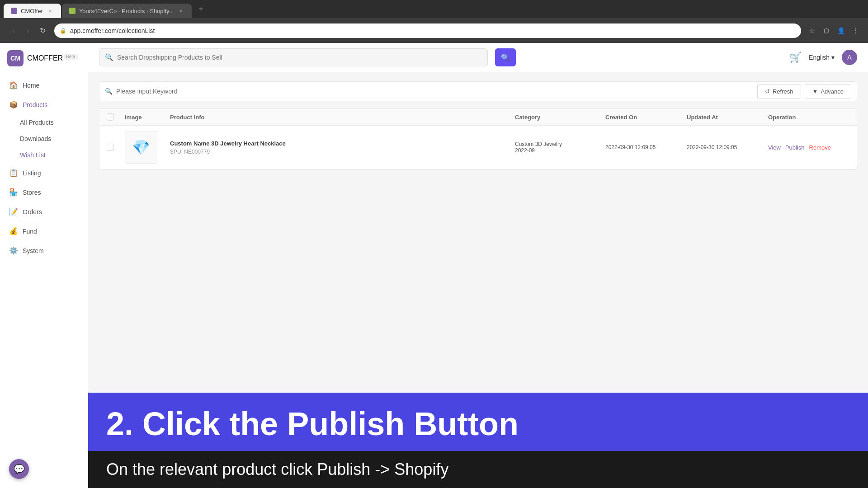  What do you see at coordinates (14, 173) in the screenshot?
I see `listing-icon: 📋` at bounding box center [14, 173].